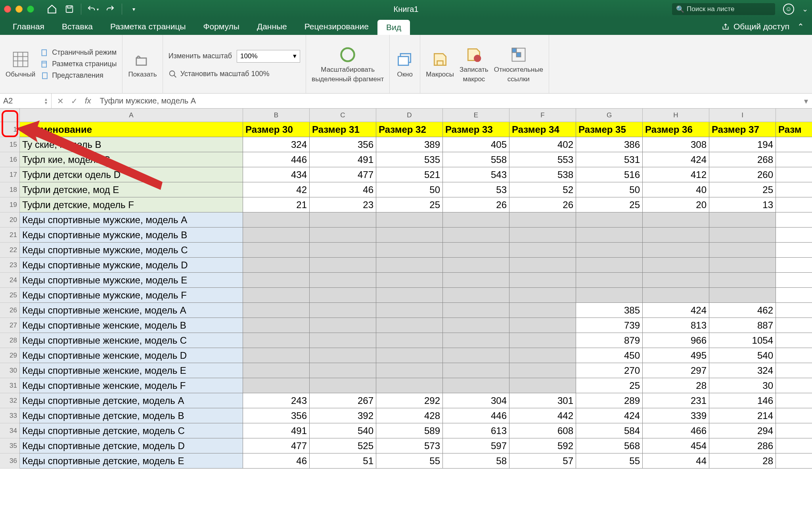 This screenshot has width=812, height=505. Describe the element at coordinates (343, 130) in the screenshot. I see `header-cell: Размер 31` at that location.